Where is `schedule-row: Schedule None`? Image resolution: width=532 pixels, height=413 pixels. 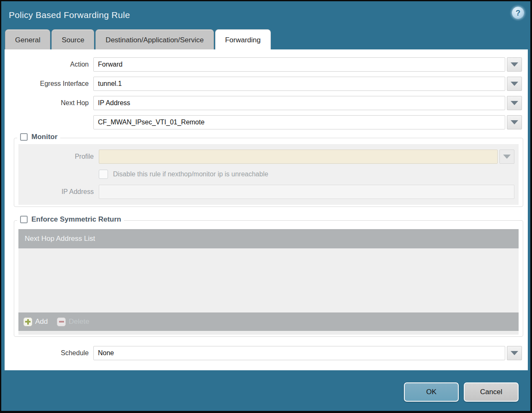 schedule-row: Schedule None is located at coordinates (263, 353).